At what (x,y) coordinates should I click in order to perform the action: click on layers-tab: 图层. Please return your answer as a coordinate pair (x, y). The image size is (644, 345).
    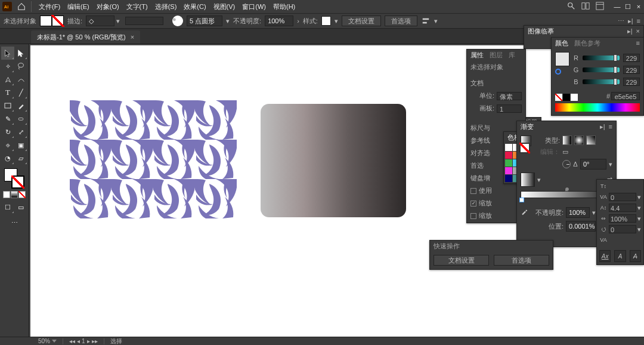
    Looking at the image, I should click on (496, 55).